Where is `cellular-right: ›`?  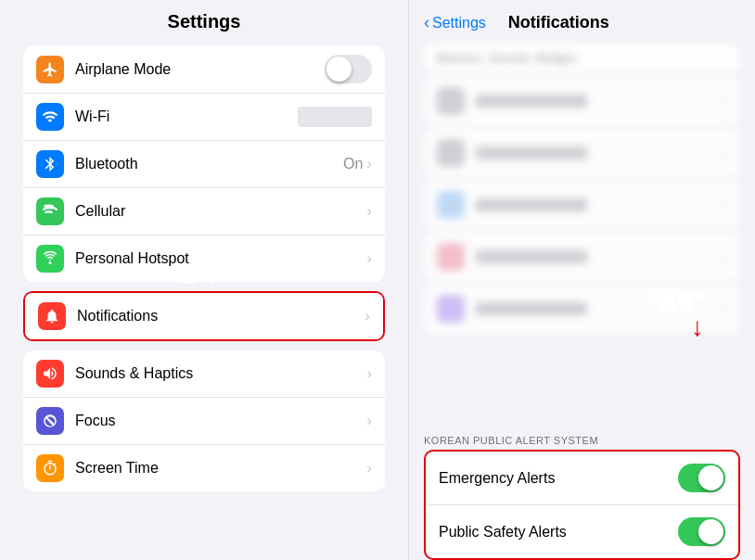
cellular-right: › is located at coordinates (369, 211).